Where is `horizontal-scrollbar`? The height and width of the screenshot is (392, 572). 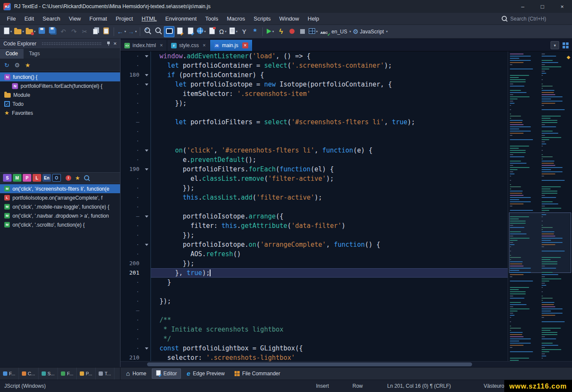
horizontal-scrollbar is located at coordinates (346, 364).